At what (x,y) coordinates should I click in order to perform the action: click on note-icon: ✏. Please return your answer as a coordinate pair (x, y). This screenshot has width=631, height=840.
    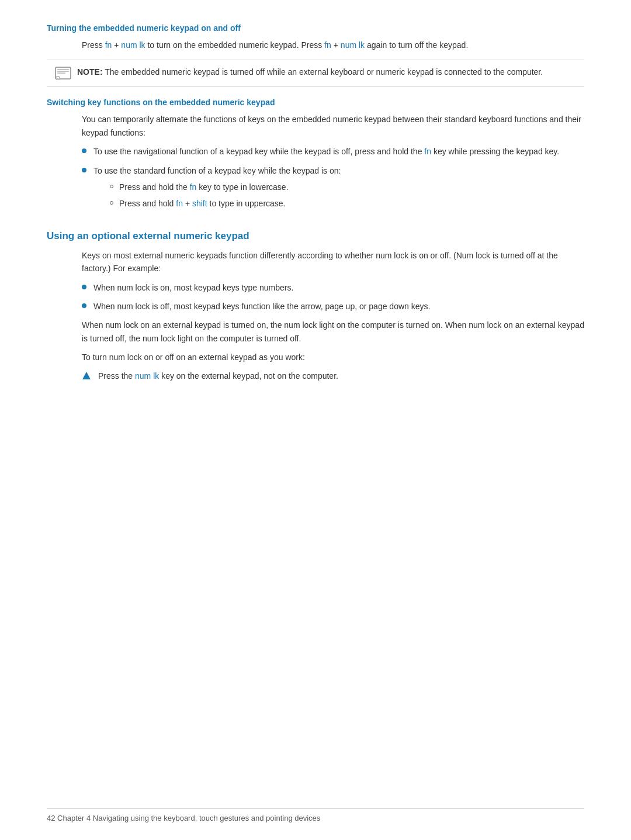
    Looking at the image, I should click on (63, 74).